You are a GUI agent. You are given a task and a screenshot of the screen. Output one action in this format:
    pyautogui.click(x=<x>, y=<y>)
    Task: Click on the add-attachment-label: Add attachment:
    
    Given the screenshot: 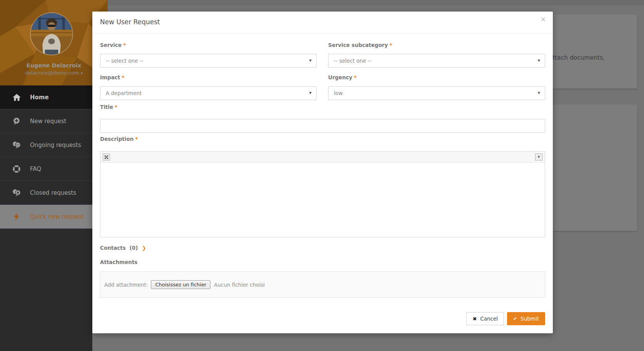 What is the action you would take?
    pyautogui.click(x=126, y=285)
    